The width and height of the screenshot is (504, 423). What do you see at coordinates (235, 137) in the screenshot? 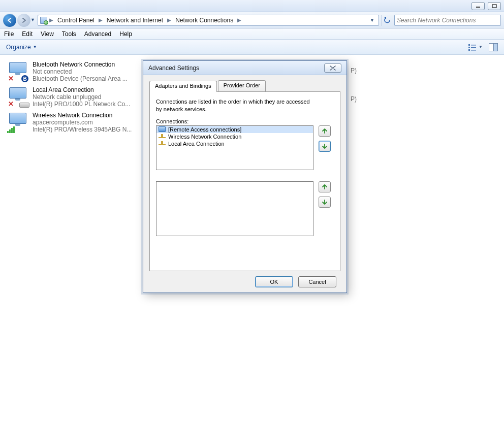
I see `list-item: Wireless Network Connection` at bounding box center [235, 137].